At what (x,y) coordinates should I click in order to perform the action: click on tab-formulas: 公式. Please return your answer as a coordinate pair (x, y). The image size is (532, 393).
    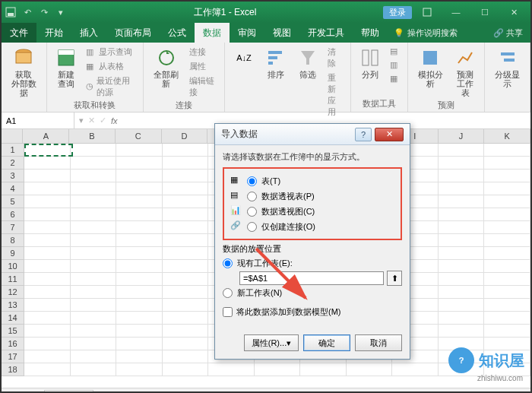
    Looking at the image, I should click on (177, 33).